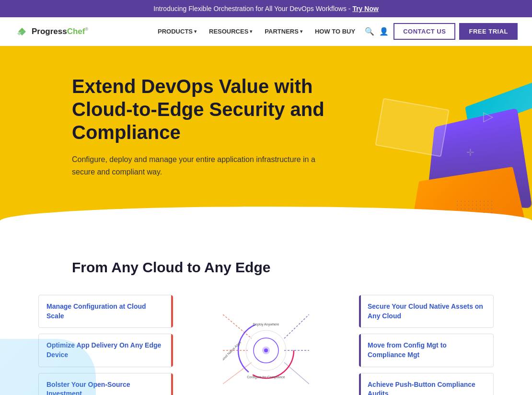 The height and width of the screenshot is (395, 532). Describe the element at coordinates (266, 346) in the screenshot. I see `diagram-svg: Deploy Anywhere Configure for Compliance…` at that location.